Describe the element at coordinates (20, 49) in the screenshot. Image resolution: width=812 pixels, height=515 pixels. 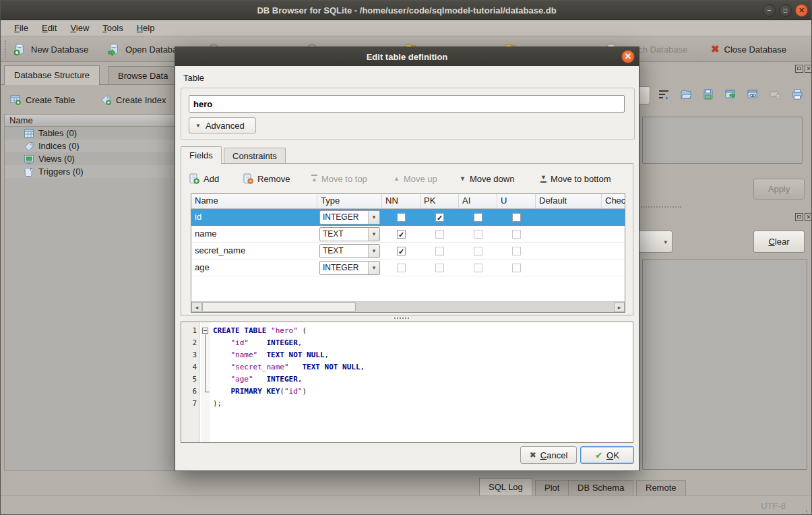
I see `database-new-icon` at that location.